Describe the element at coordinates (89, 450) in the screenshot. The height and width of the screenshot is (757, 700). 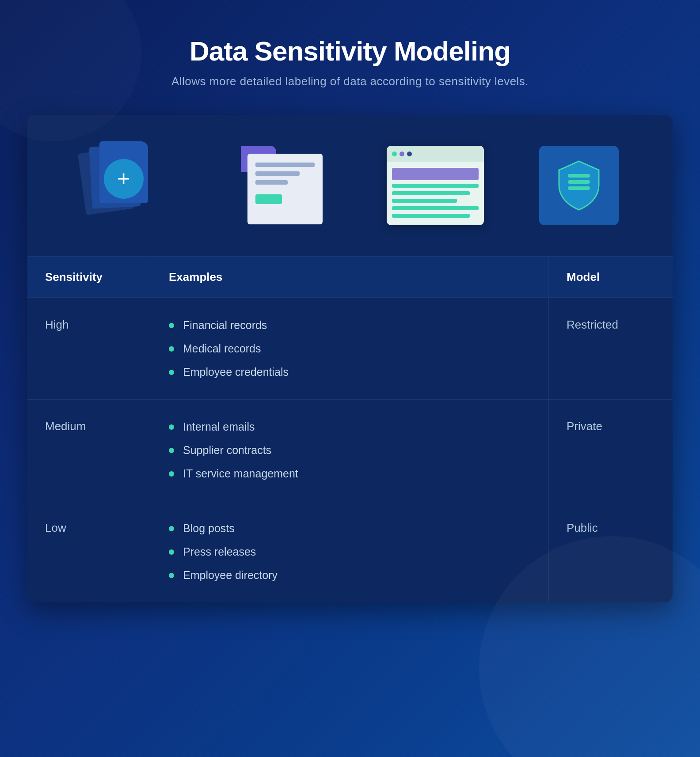
I see `sensitivity-medium: Medium` at that location.